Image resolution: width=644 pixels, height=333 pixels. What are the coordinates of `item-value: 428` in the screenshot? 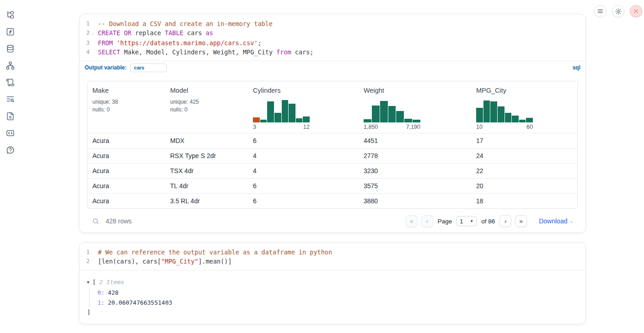 It's located at (113, 292).